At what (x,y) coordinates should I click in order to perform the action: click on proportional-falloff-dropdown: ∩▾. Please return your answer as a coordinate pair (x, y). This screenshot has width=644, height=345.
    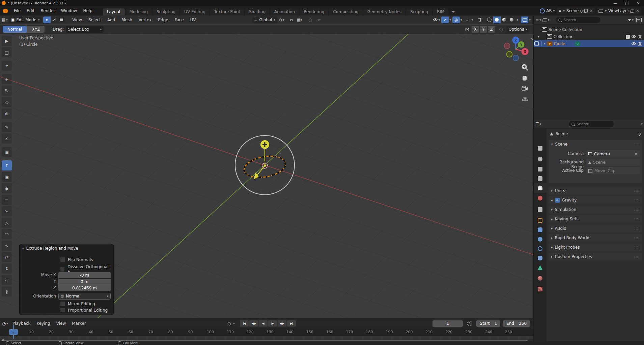
    Looking at the image, I should click on (318, 20).